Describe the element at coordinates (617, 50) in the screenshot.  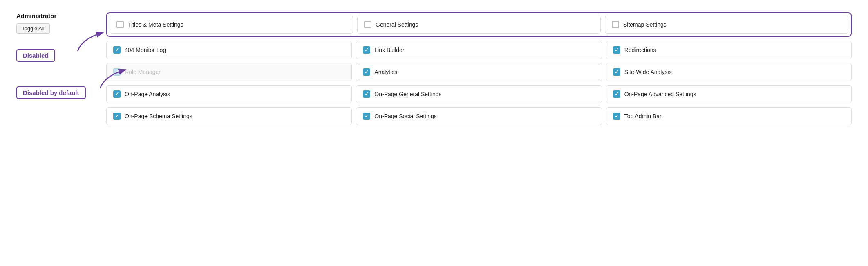
I see `checkbox-checked-redirections` at that location.